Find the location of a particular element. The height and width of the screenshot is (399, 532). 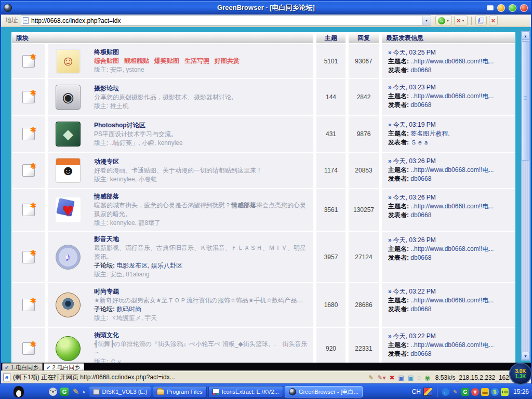

forum-title-link: 时尚专题 is located at coordinates (198, 292).